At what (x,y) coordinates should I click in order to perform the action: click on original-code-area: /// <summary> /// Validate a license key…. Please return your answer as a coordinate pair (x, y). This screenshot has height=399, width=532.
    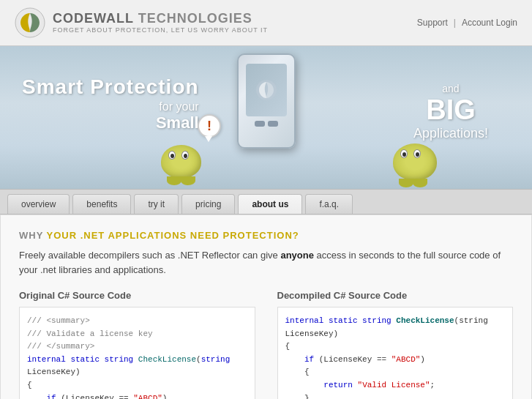
    Looking at the image, I should click on (138, 353).